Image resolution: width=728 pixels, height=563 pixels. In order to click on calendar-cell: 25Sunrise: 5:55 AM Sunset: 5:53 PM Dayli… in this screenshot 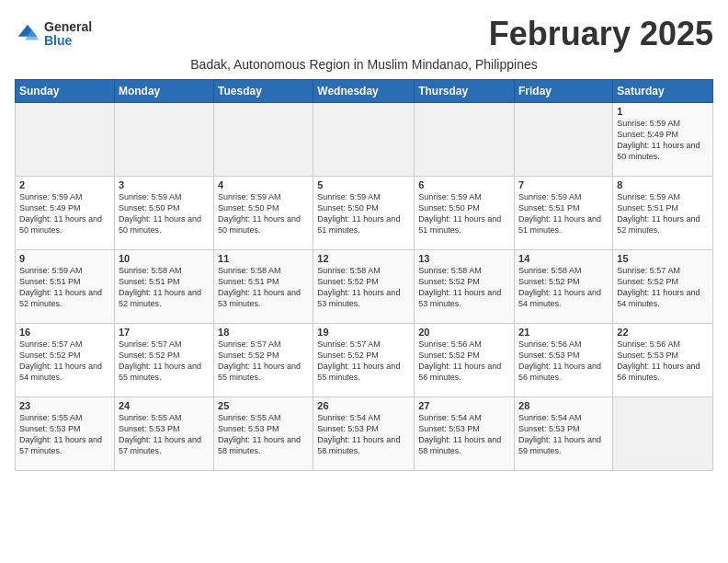, I will do `click(264, 434)`.